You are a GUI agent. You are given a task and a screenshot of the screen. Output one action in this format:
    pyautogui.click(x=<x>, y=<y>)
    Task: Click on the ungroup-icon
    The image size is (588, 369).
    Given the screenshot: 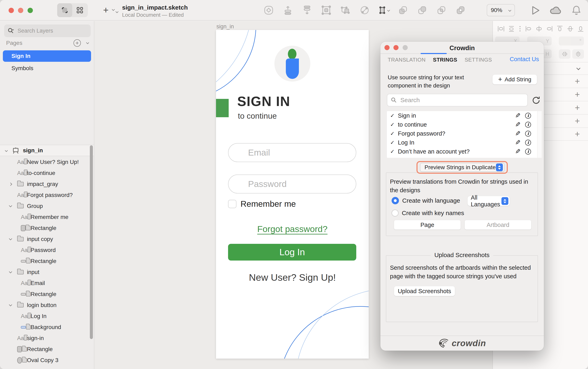 What is the action you would take?
    pyautogui.click(x=345, y=10)
    